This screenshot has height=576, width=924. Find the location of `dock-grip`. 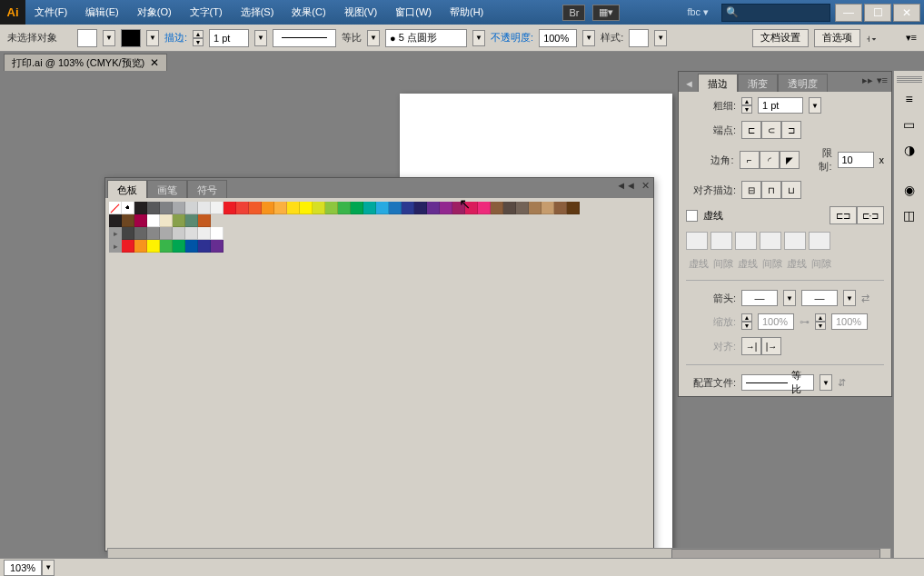

dock-grip is located at coordinates (909, 80).